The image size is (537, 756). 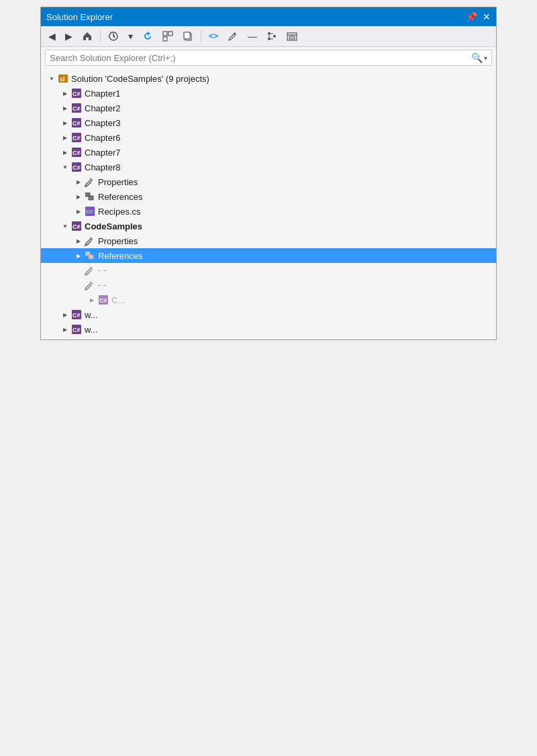 I want to click on title-bar-left: Solution Explorer, so click(x=79, y=17).